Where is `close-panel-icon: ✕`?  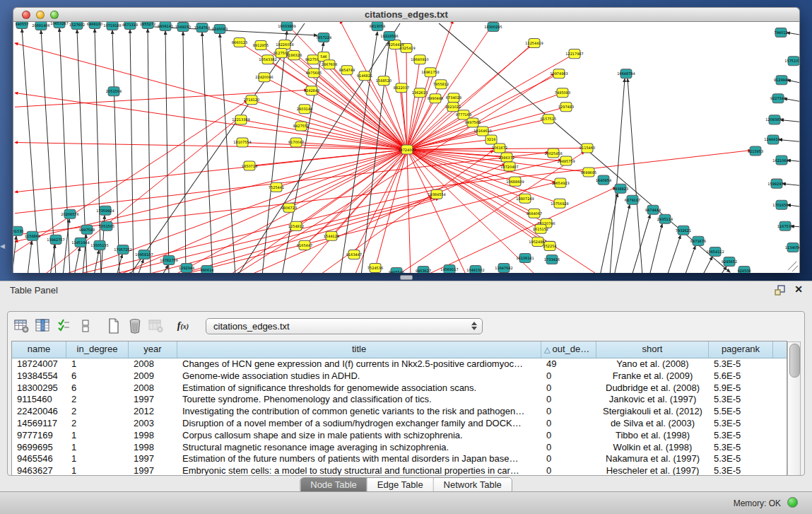 close-panel-icon: ✕ is located at coordinates (799, 289).